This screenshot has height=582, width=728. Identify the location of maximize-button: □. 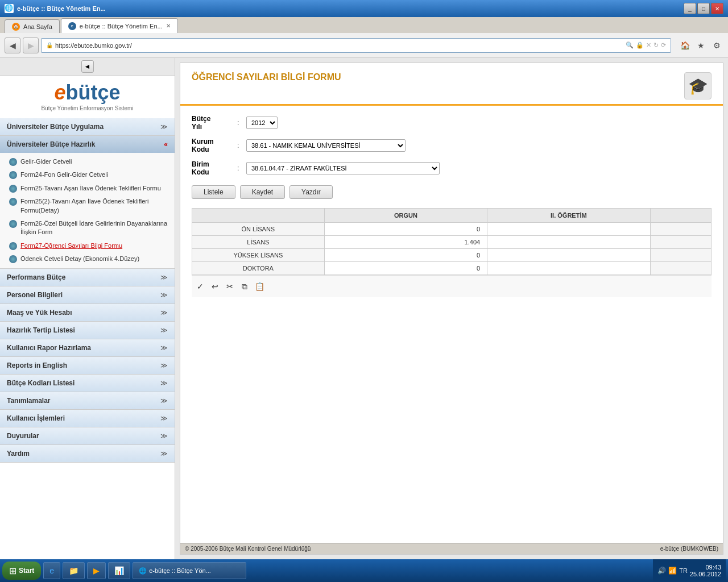
(704, 9).